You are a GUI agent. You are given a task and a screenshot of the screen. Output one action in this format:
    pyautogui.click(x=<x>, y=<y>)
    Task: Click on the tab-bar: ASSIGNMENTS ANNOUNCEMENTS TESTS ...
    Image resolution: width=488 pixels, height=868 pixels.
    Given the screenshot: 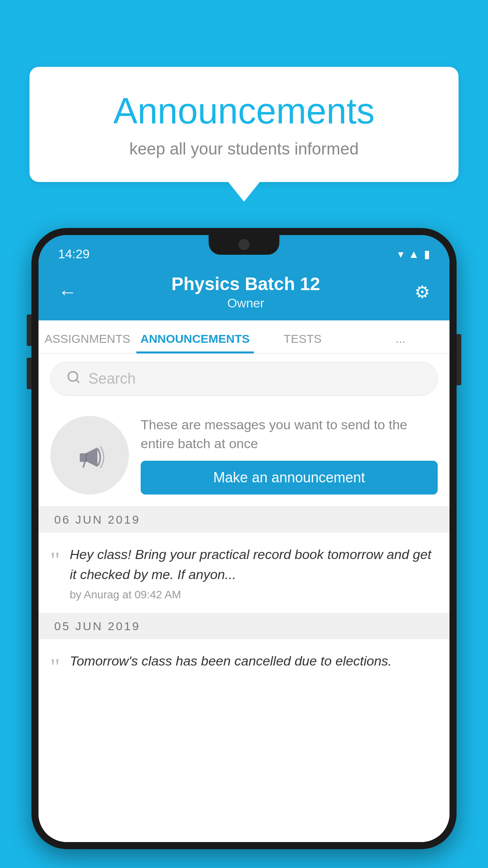 What is the action you would take?
    pyautogui.click(x=244, y=337)
    